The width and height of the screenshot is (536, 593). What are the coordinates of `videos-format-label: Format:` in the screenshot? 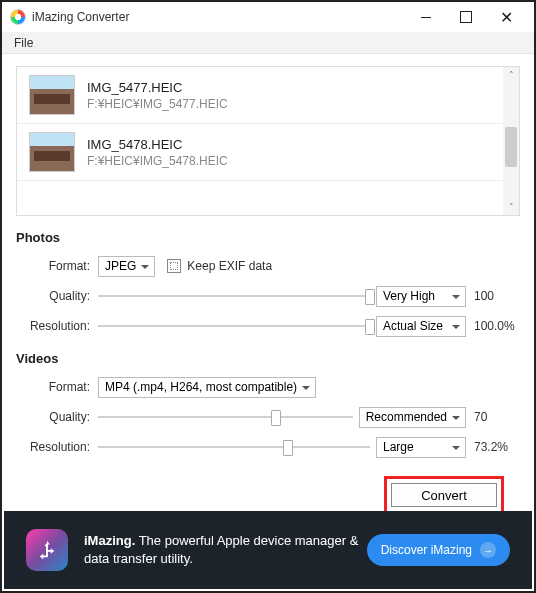 It's located at (57, 387).